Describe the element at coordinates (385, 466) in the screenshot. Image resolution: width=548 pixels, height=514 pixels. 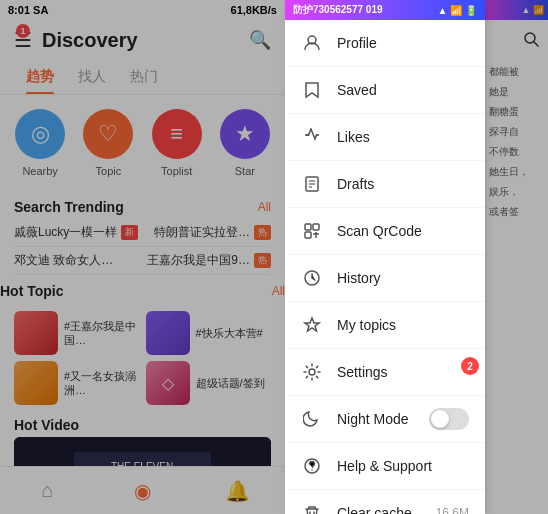
I see `menu-item-help-support: Help & Support` at that location.